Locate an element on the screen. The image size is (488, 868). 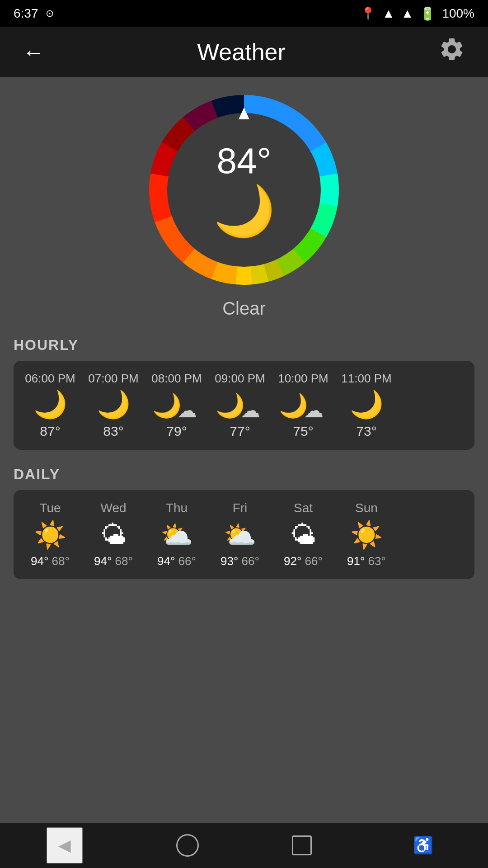
daily-temperatures: 93° 66° is located at coordinates (240, 561).